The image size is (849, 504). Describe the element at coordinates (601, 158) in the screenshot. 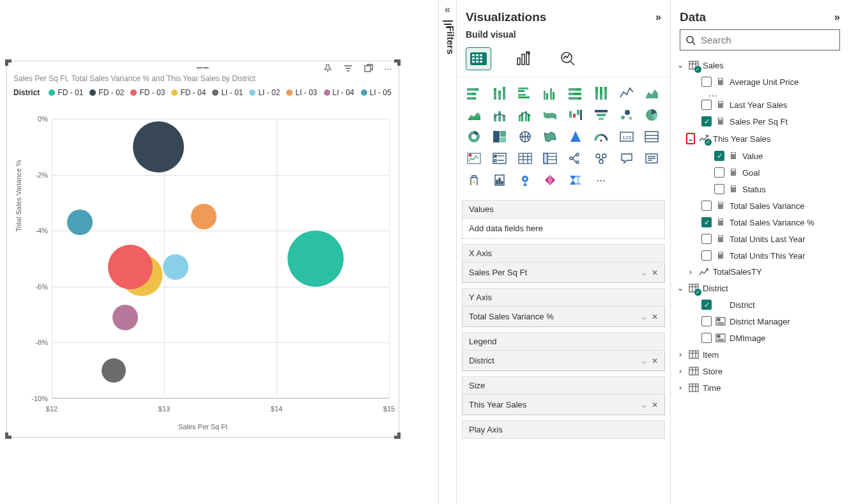

I see `viz-key-influencers` at that location.